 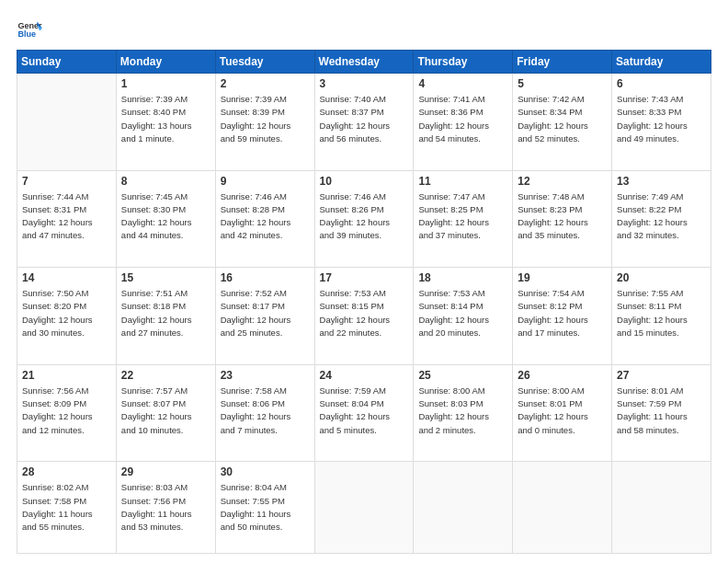 I want to click on day-info: Sunrise: 7:40 AMSunset: 8:37 PMDaylight:…, so click(x=364, y=120).